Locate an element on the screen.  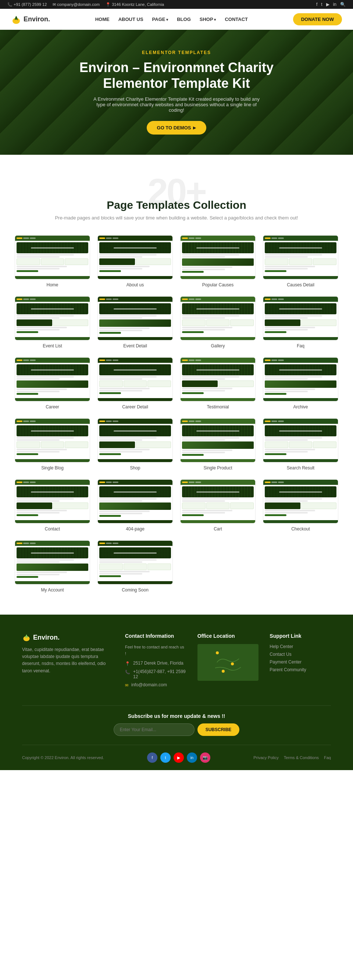
footer-logo-icon is located at coordinates (27, 638).